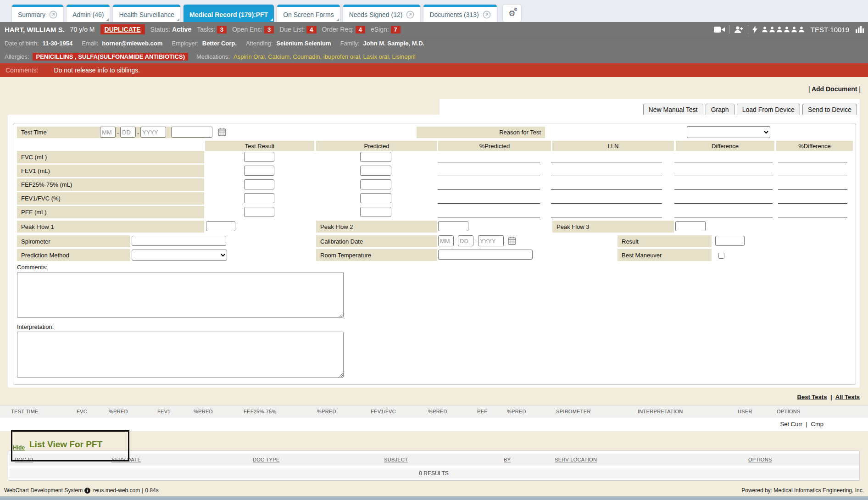 This screenshot has width=868, height=500. Describe the element at coordinates (272, 20) in the screenshot. I see `tab-fold-icon` at that location.